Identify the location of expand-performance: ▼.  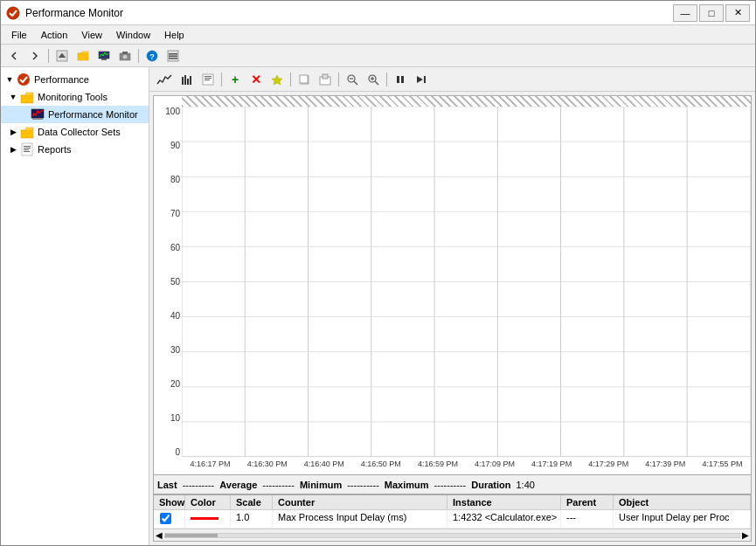
(10, 79).